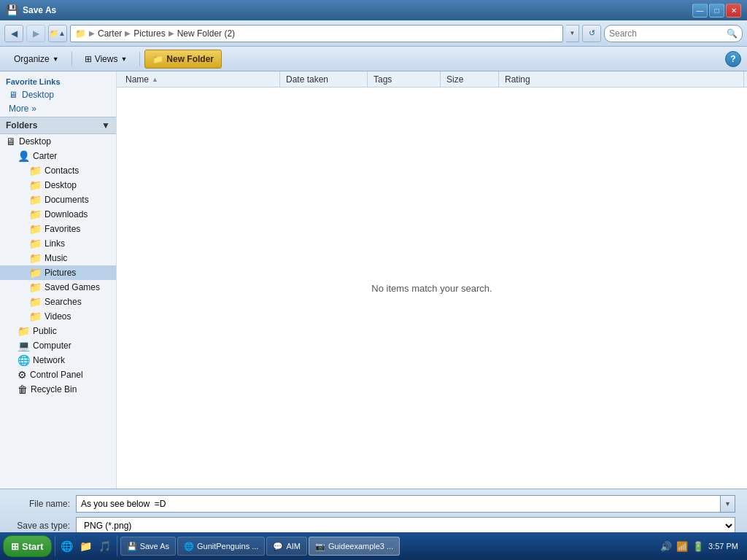  Describe the element at coordinates (374, 504) in the screenshot. I see `filename-row: File name: ▼` at that location.